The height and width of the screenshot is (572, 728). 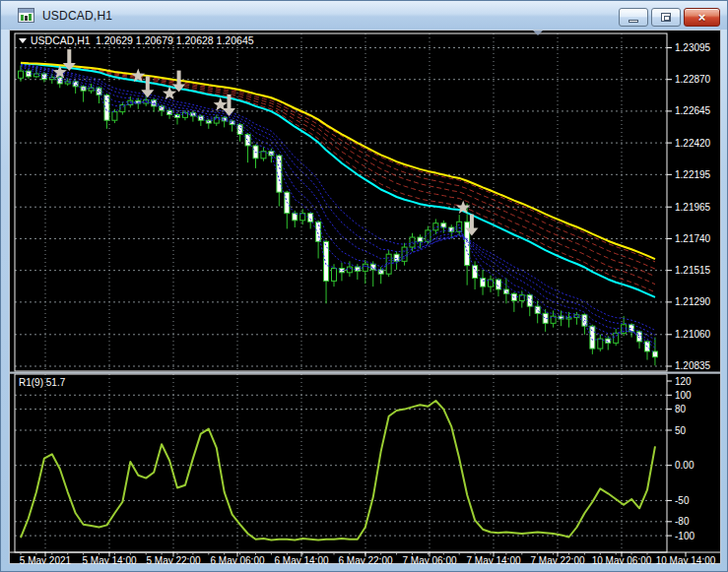 What do you see at coordinates (694, 270) in the screenshot?
I see `price-axis-label: 1.21515` at bounding box center [694, 270].